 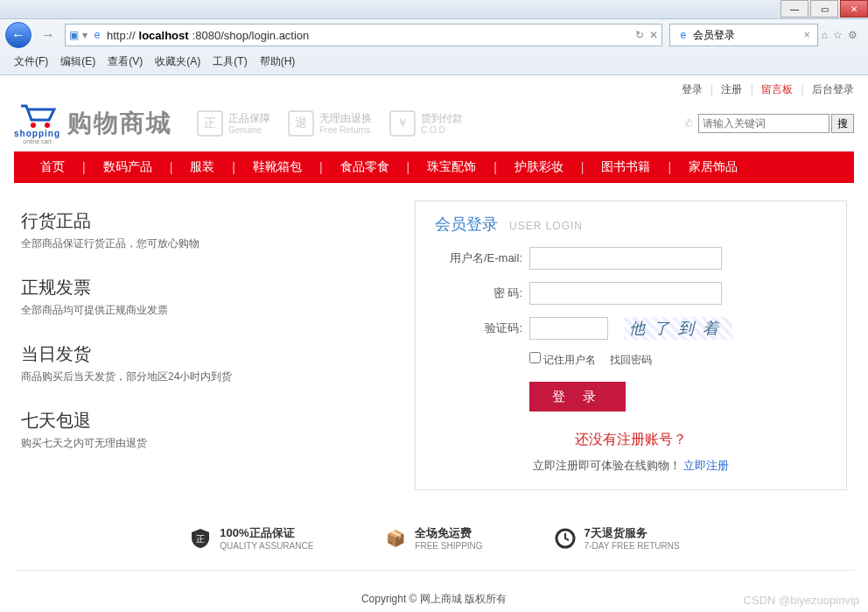 What do you see at coordinates (426, 123) in the screenshot?
I see `badge-cod: ￥ 货到付款C.O.D` at bounding box center [426, 123].